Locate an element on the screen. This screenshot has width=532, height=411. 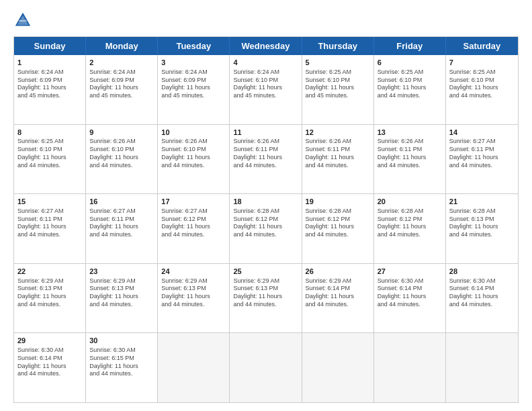
day-cell-8: 8Sunrise: 6:25 AMSunset: 6:10 PMDaylight… is located at coordinates (50, 160).